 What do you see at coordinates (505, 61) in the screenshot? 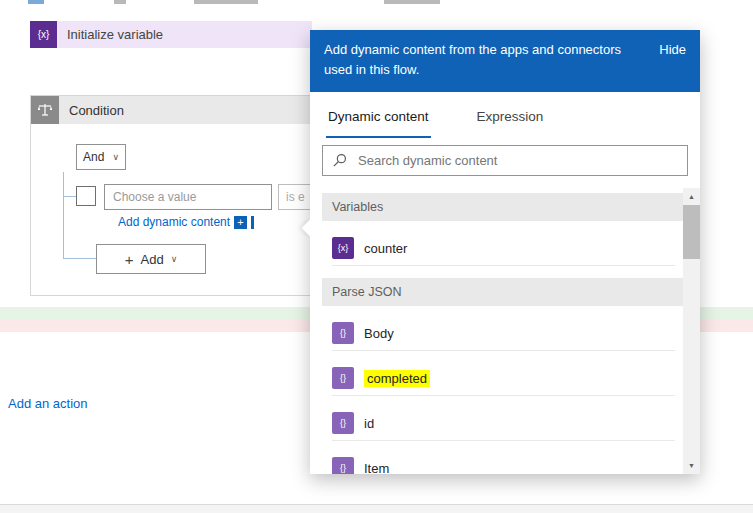
I see `popup-header: Add dynamic content from the apps and co…` at bounding box center [505, 61].